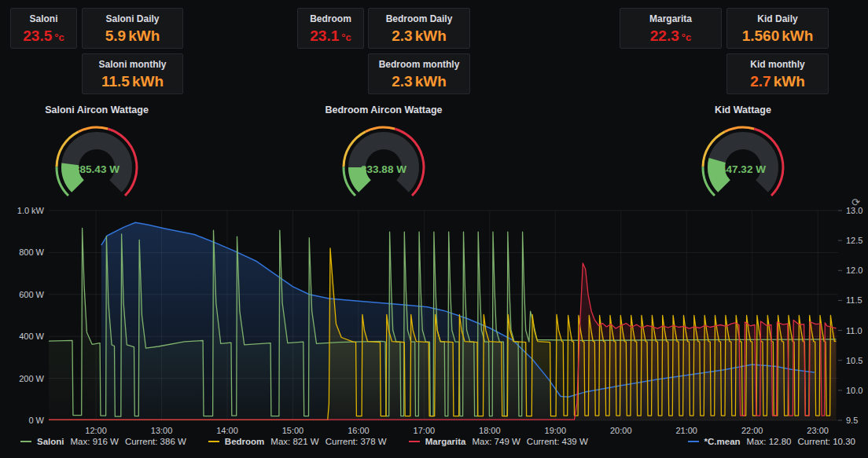  What do you see at coordinates (826, 442) in the screenshot?
I see `legend-current-value: Current: 10.30` at bounding box center [826, 442].